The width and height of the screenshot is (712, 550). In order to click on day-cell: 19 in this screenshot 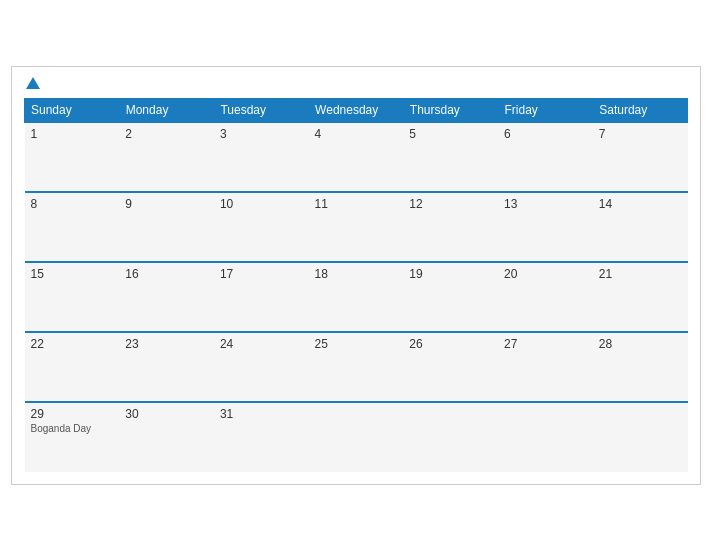, I will do `click(450, 297)`.